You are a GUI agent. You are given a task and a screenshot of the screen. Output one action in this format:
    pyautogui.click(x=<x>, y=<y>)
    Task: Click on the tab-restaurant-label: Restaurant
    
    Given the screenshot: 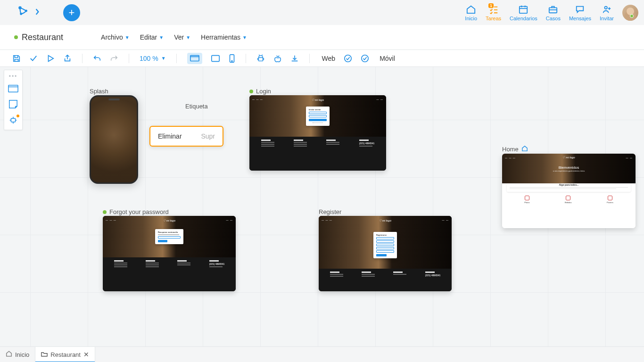 What is the action you would take?
    pyautogui.click(x=66, y=354)
    